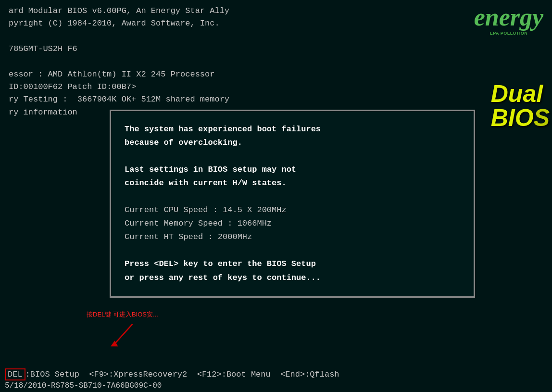  Describe the element at coordinates (276, 386) in the screenshot. I see `bottom-date-line: 5/18/2010-RS785-SB710-7A66BG09C-00` at that location.